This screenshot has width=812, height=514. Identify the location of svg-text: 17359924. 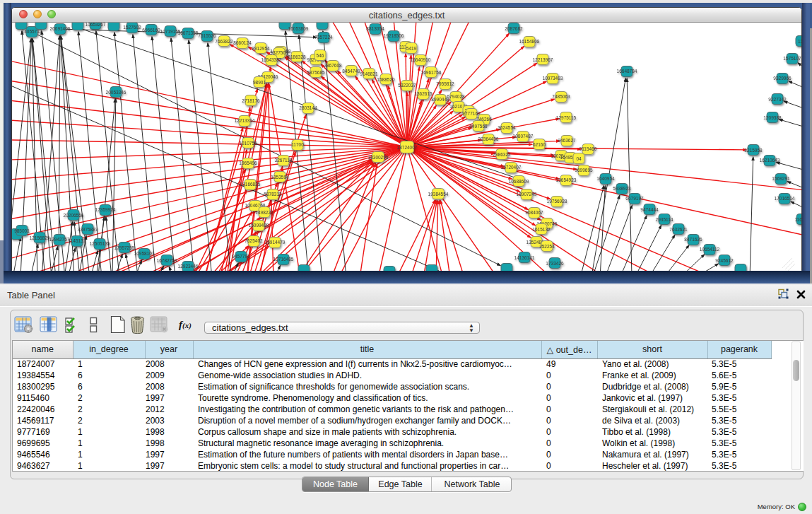
(106, 209).